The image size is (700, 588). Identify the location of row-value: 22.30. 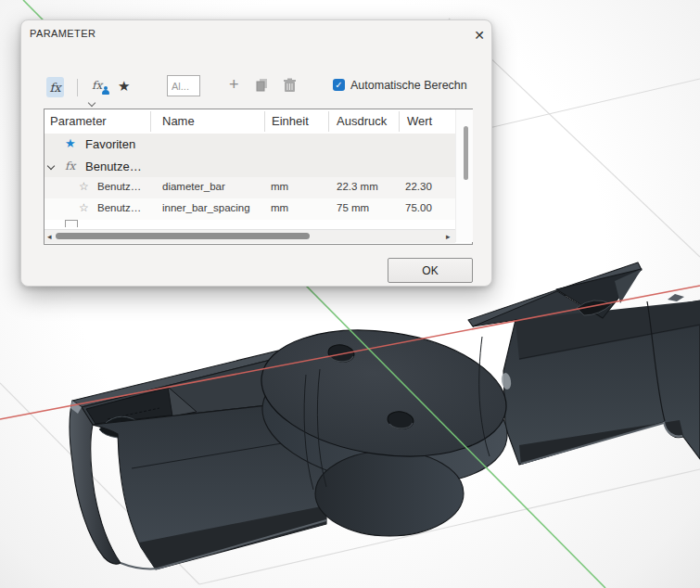
(419, 186).